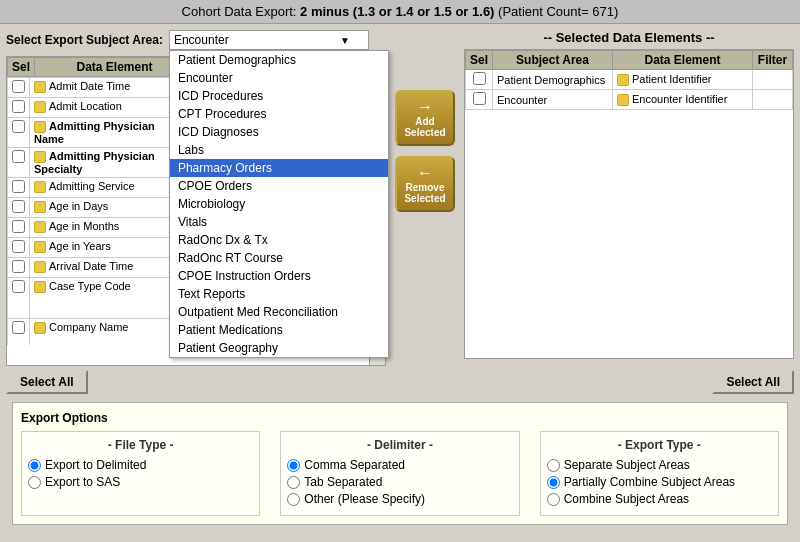 This screenshot has width=800, height=542. What do you see at coordinates (279, 276) in the screenshot?
I see `dropdown-item: CPOE Instruction Orders` at bounding box center [279, 276].